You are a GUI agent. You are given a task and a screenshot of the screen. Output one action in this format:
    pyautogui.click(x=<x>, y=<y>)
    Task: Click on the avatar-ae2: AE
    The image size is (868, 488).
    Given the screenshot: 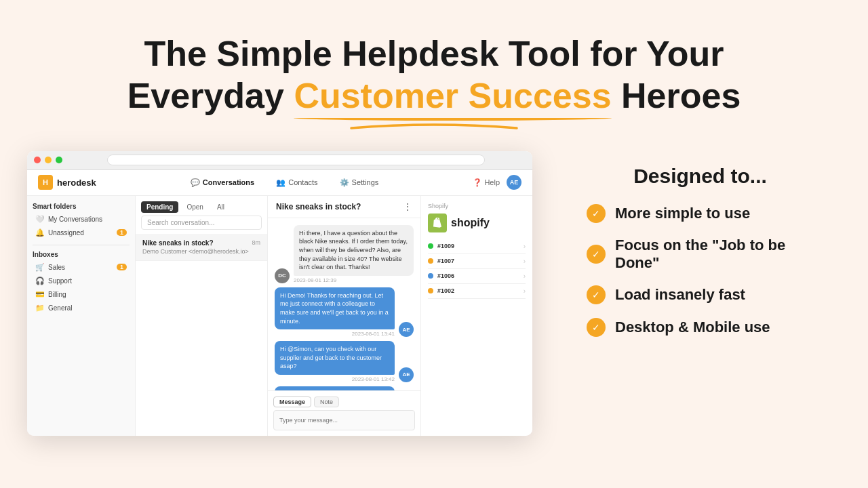 What is the action you would take?
    pyautogui.click(x=406, y=375)
    